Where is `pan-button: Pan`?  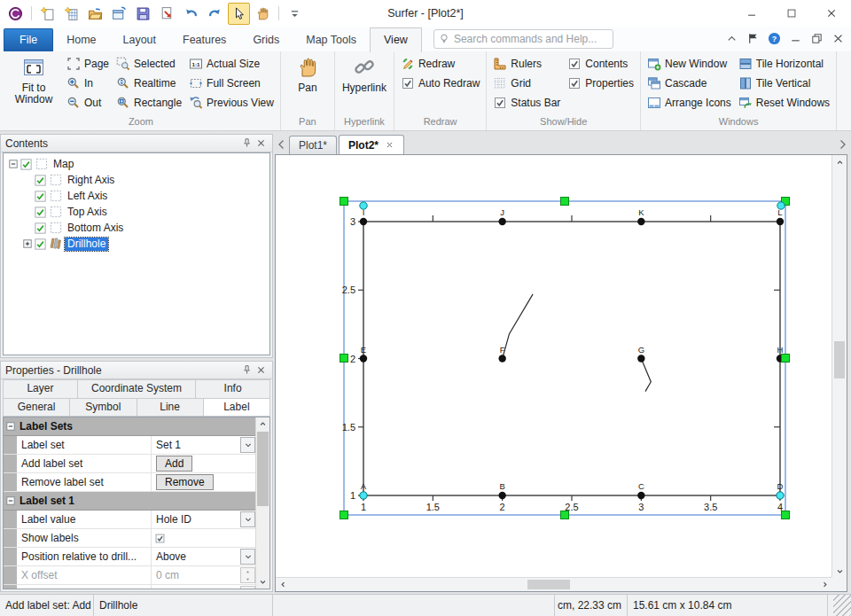 pan-button: Pan is located at coordinates (308, 73).